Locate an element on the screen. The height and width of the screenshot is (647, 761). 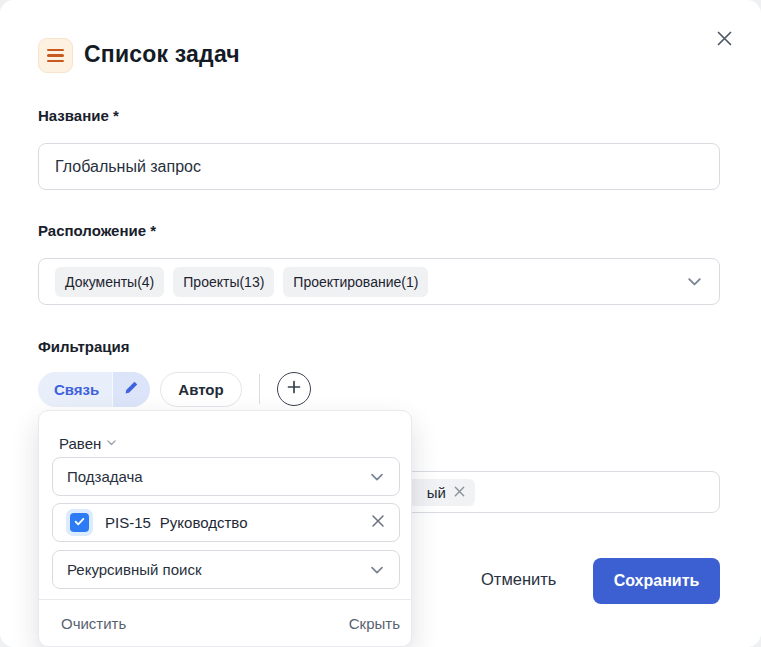
popover-footer: Очистить Скрыть is located at coordinates (230, 624).